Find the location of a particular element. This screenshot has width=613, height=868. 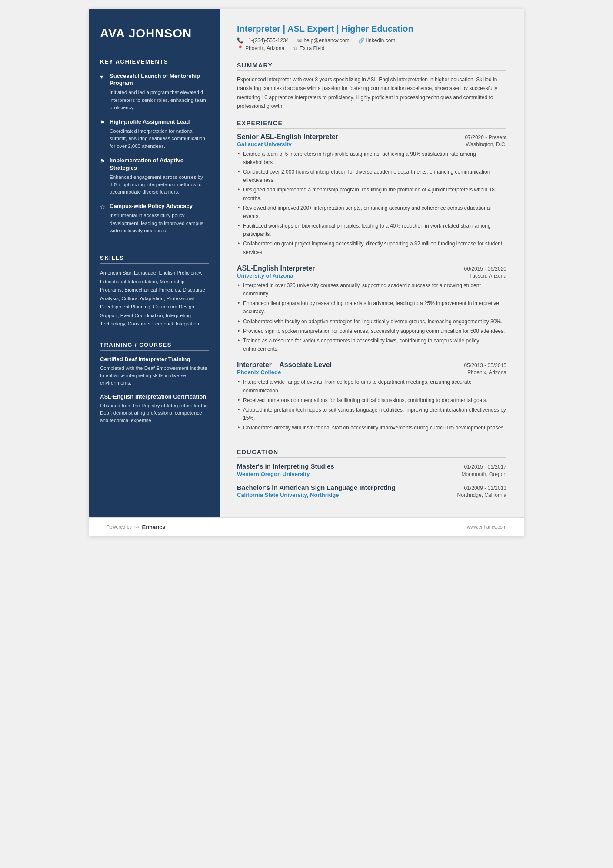

achievement-item-3: ⚑ Implementation of Adaptive Strategies … is located at coordinates (154, 177).